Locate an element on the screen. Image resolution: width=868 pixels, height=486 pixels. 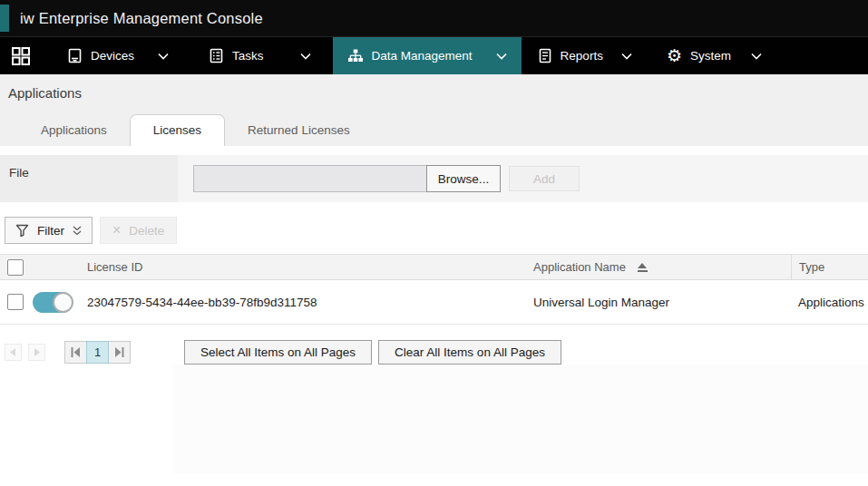
previous-page-button is located at coordinates (13, 352).